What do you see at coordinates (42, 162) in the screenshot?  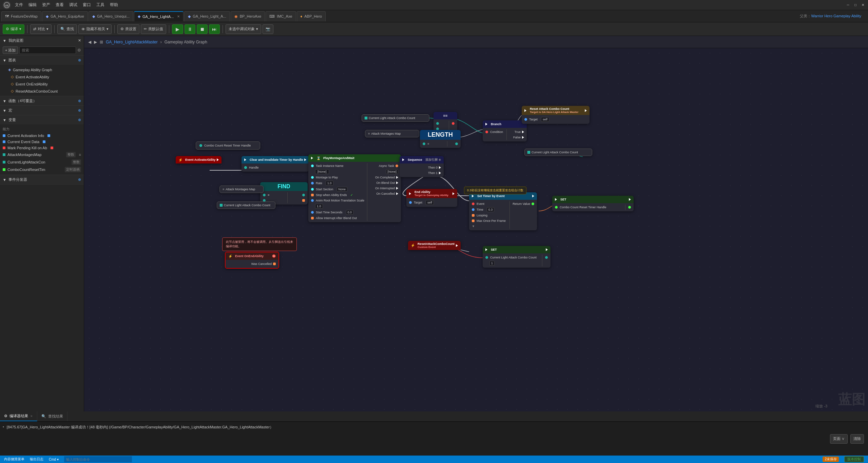 I see `var-current-light-attack: CurrentLightAttackCon 整数` at bounding box center [42, 162].